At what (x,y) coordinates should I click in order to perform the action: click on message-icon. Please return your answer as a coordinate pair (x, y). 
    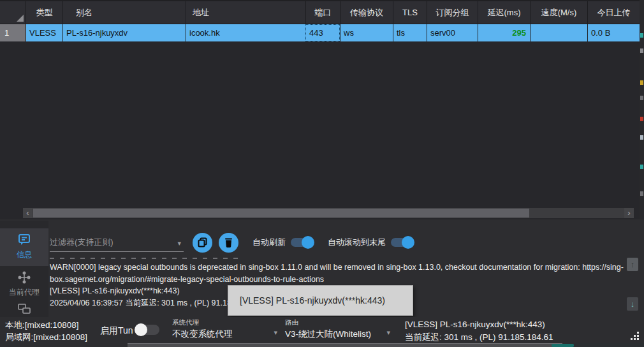
    Looking at the image, I should click on (24, 241).